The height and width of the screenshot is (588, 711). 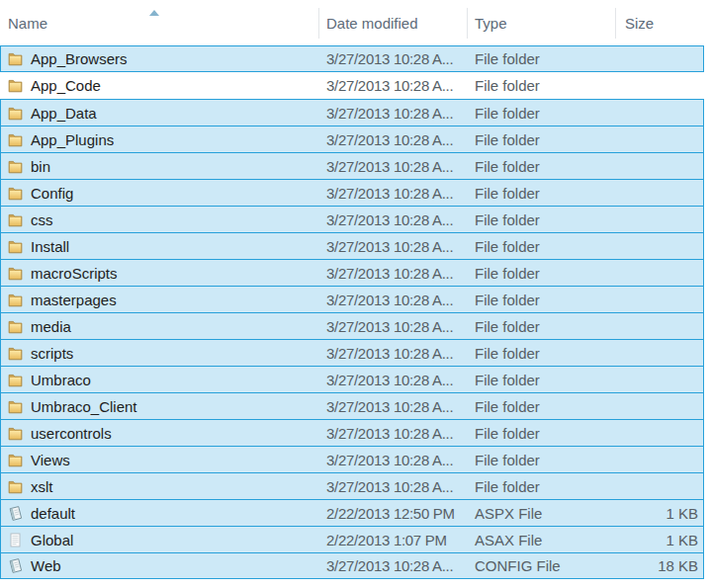 What do you see at coordinates (542, 23) in the screenshot?
I see `column-header-type: Type` at bounding box center [542, 23].